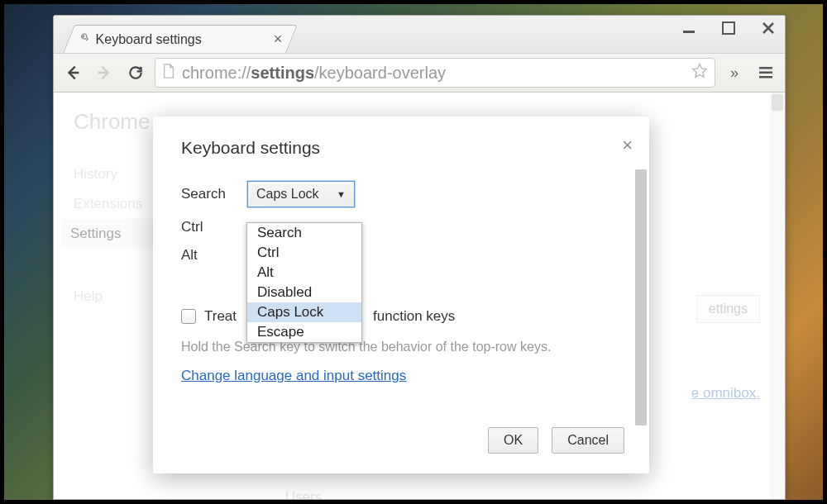  I want to click on address-bar: chrome://settings/keyboard-overlay, so click(435, 73).